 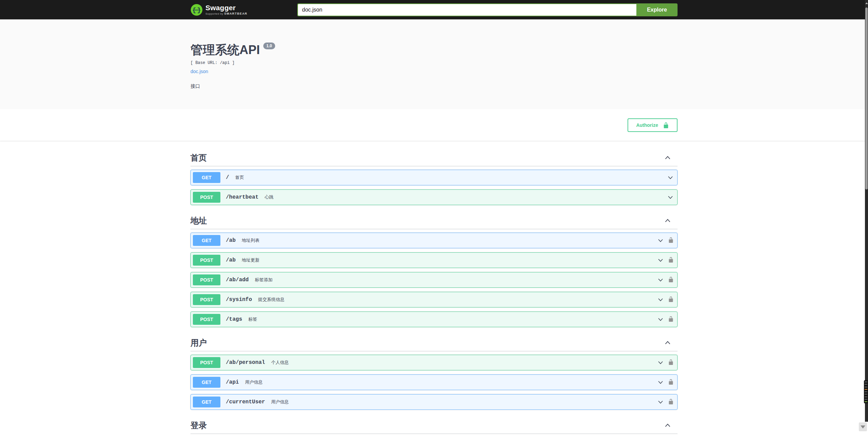 What do you see at coordinates (434, 50) in the screenshot?
I see `api-title: 管理系统API 1.0` at bounding box center [434, 50].